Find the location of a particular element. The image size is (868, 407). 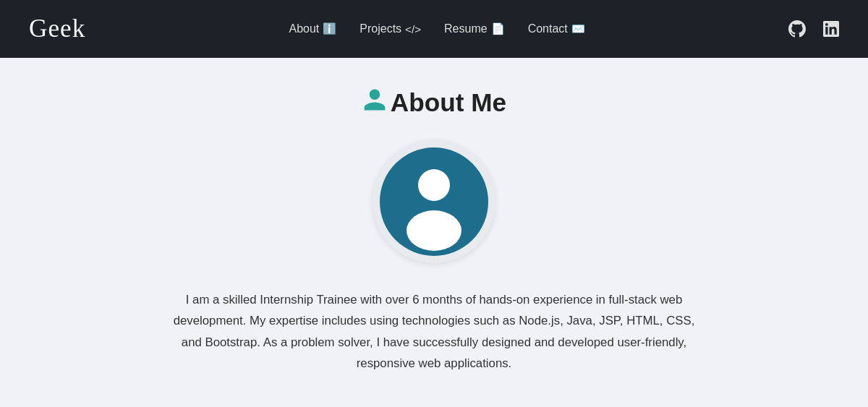

nav-link-resume: Resume 📄 is located at coordinates (475, 29).